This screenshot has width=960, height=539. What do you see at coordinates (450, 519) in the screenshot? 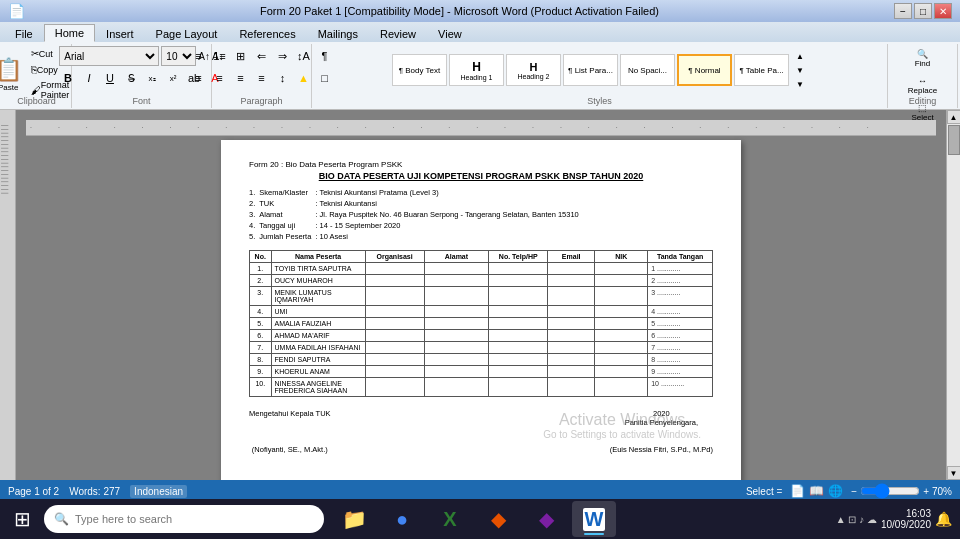
I see `taskbar-excel: X` at bounding box center [450, 519].